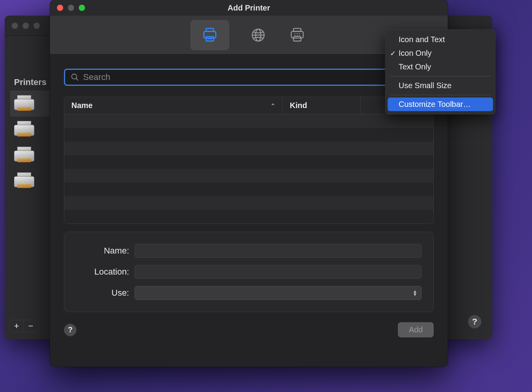 This screenshot has height=392, width=532. I want to click on bg-minimize-icon, so click(26, 26).